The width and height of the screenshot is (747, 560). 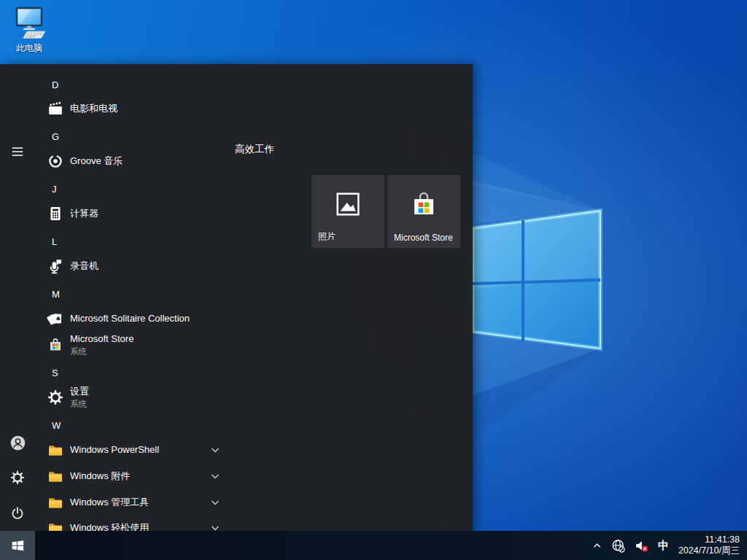 I want to click on section-header-w: W, so click(x=146, y=425).